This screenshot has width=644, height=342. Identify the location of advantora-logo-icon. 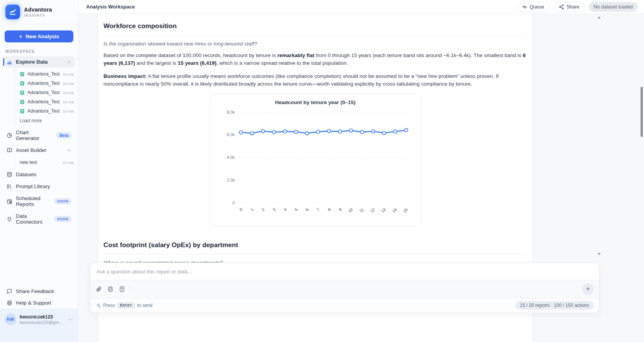
(13, 12).